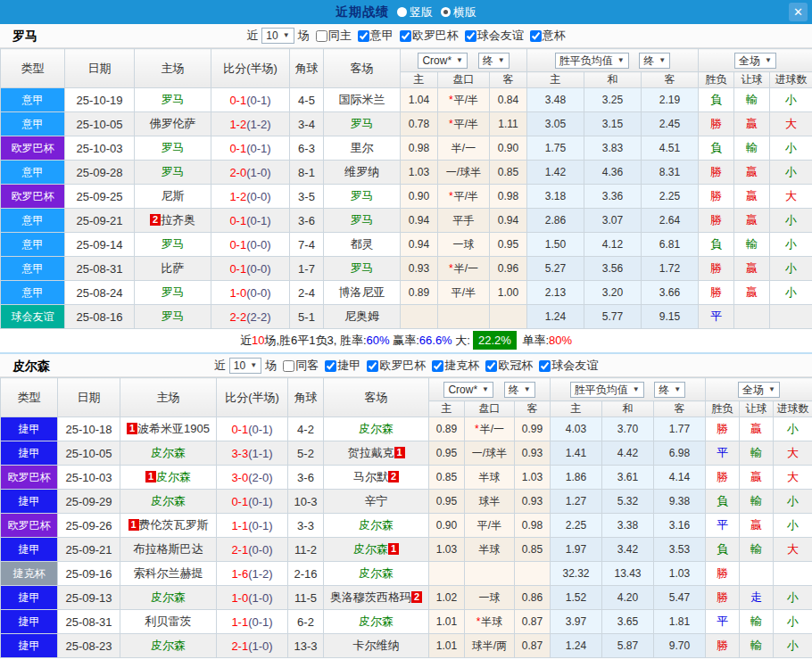 Image resolution: width=812 pixels, height=668 pixels. I want to click on home-team-cell: 1皮尔森, so click(169, 478).